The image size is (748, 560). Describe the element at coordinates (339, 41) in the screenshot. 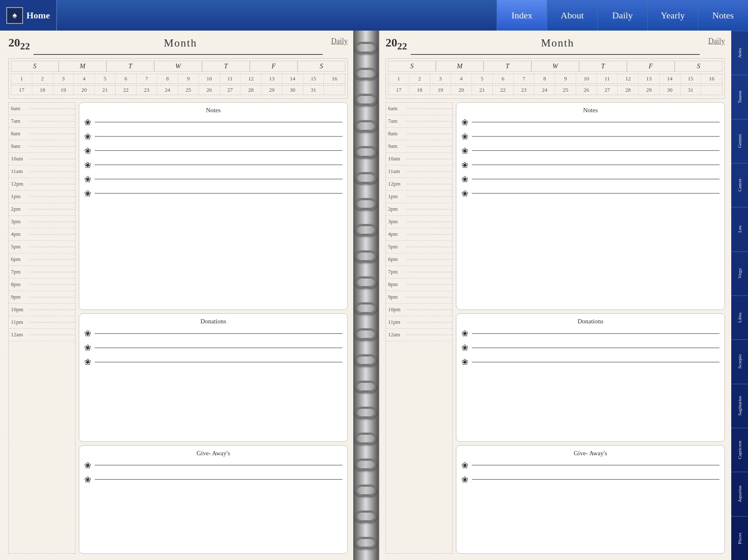

I see `left-daily-link: Daily` at that location.